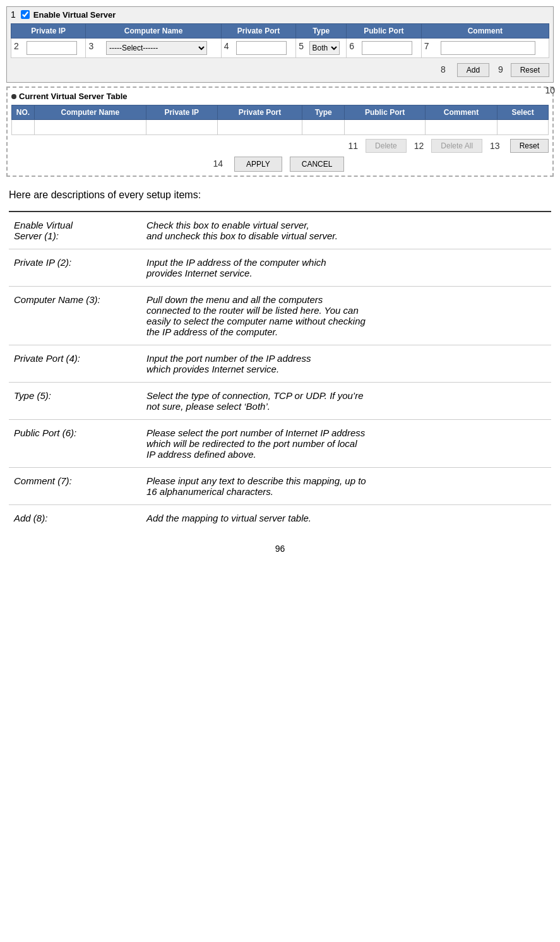 The height and width of the screenshot is (942, 560). What do you see at coordinates (387, 48) in the screenshot?
I see `public-port-input` at bounding box center [387, 48].